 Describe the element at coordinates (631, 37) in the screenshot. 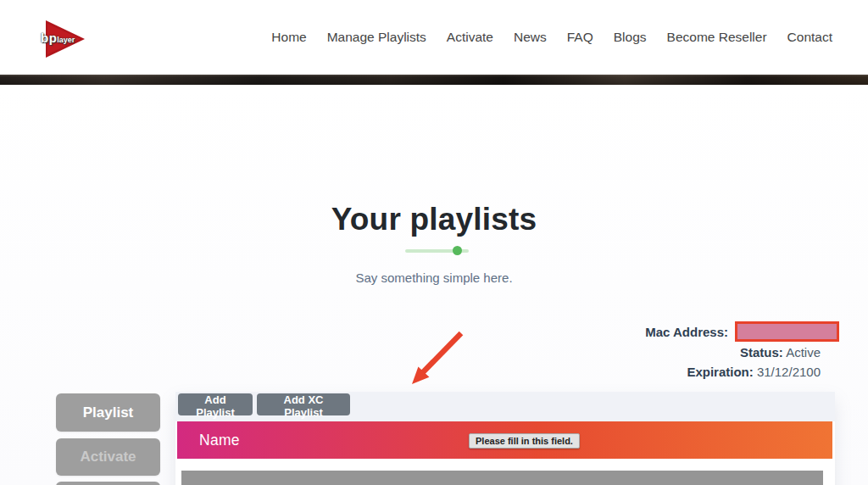

I see `nav-blogs: Blogs` at that location.